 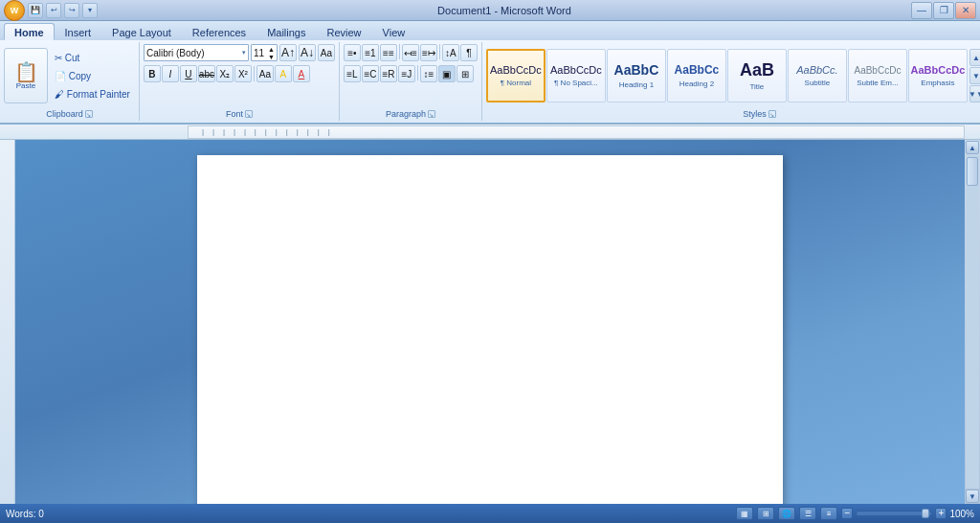 I want to click on numbering-button: ≡1, so click(x=370, y=53).